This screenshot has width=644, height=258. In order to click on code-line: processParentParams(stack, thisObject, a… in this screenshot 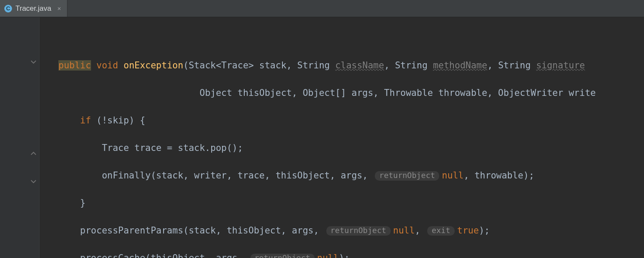, I will do `click(351, 230)`.